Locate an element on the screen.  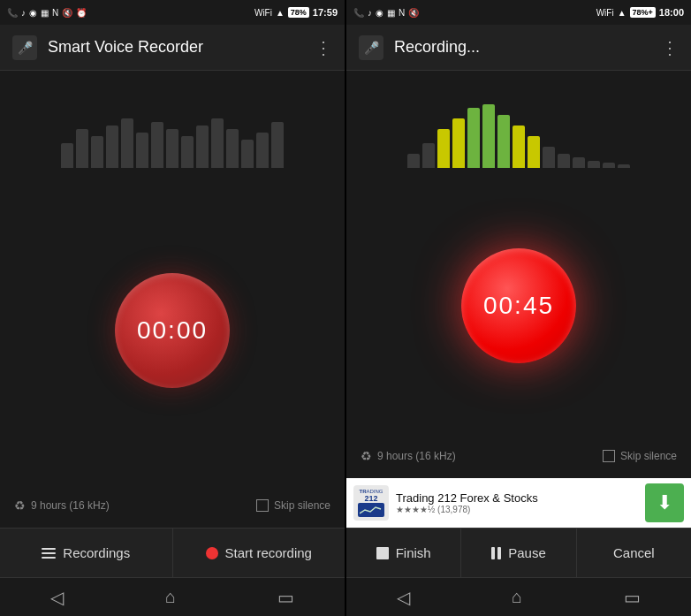
right-status-location-icon: ◉ is located at coordinates (380, 12).